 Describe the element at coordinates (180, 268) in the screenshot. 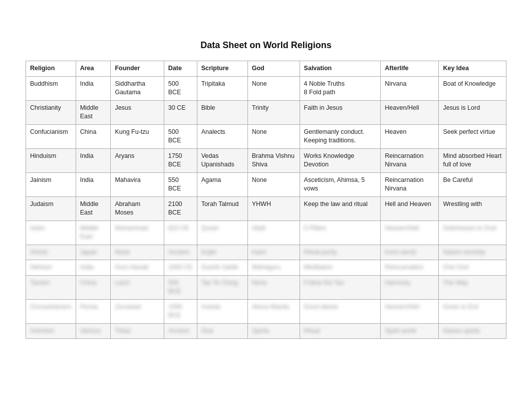

I see `cell-date: 1500 CE` at that location.